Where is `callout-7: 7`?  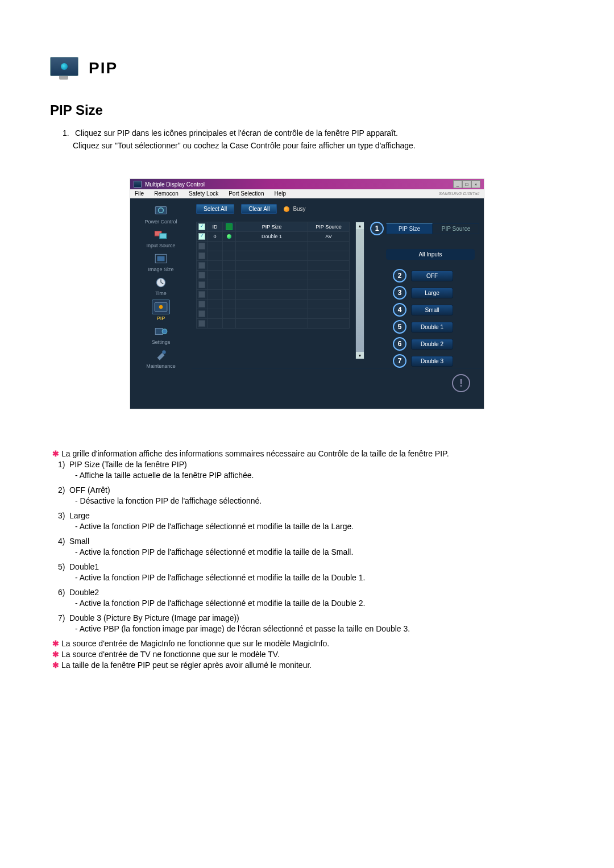
callout-7: 7 is located at coordinates (400, 361).